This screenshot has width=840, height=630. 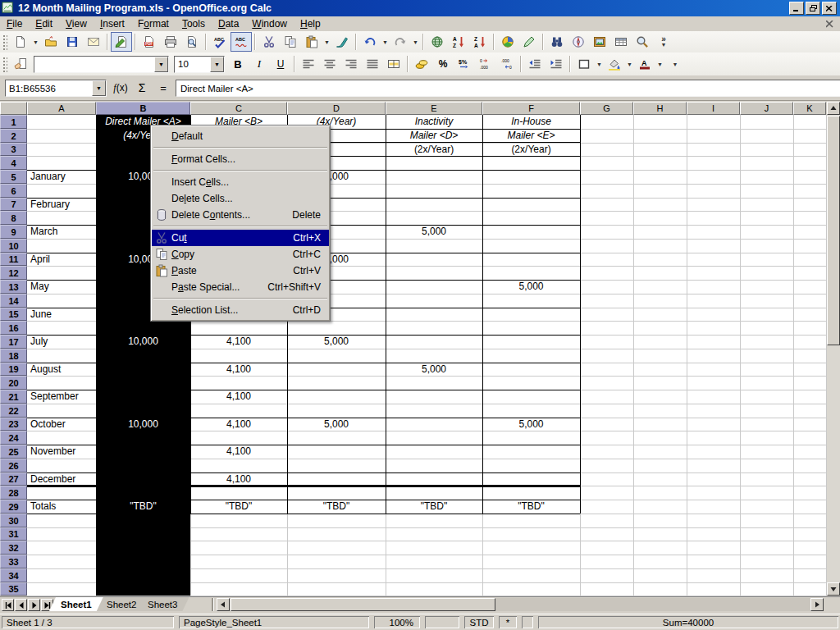 What do you see at coordinates (94, 42) in the screenshot?
I see `send-email` at bounding box center [94, 42].